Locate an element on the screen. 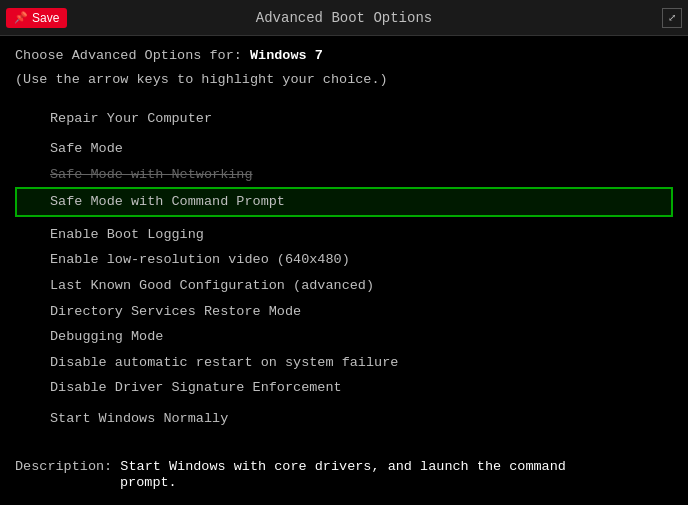  option-item-enable-boot-logging: Enable Boot Logging is located at coordinates (344, 235).